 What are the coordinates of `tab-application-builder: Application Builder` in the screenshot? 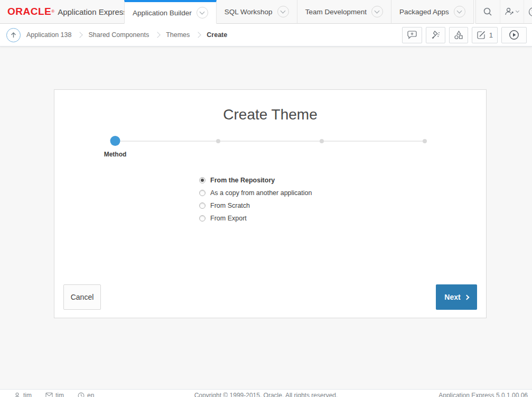 It's located at (170, 12).